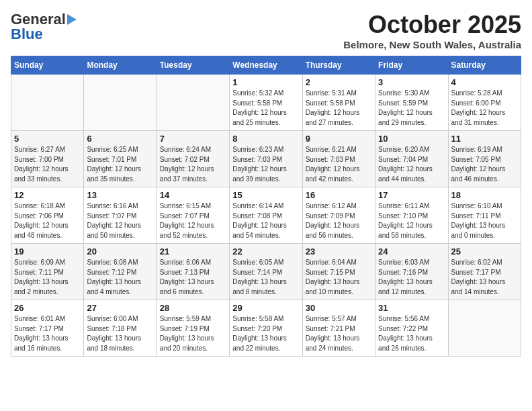 This screenshot has width=532, height=411. Describe the element at coordinates (485, 195) in the screenshot. I see `day-number: 18` at that location.